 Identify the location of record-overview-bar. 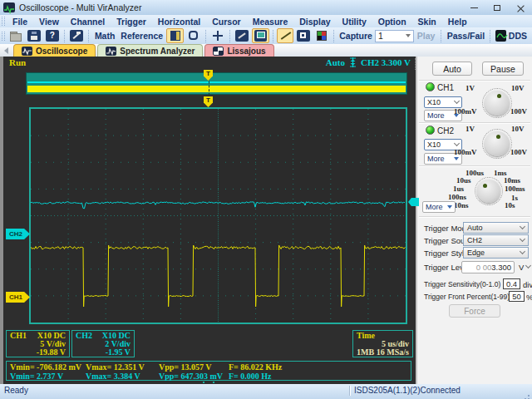
(216, 83).